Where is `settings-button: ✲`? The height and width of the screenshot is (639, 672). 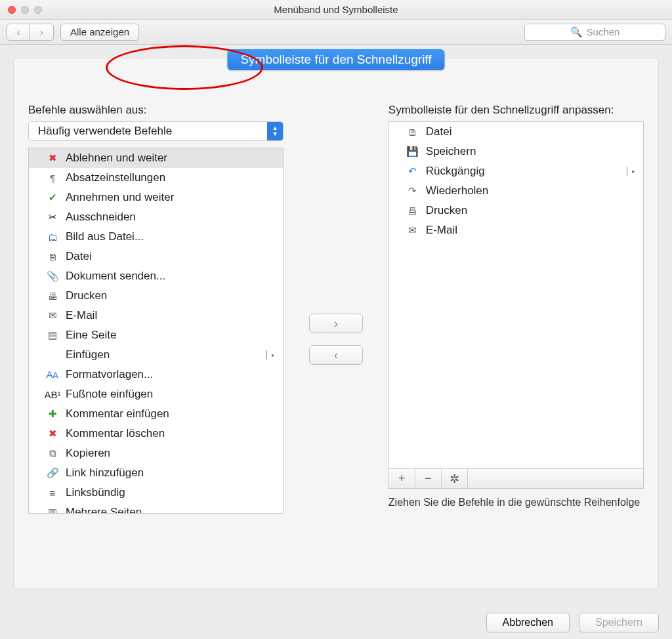 settings-button: ✲ is located at coordinates (455, 479).